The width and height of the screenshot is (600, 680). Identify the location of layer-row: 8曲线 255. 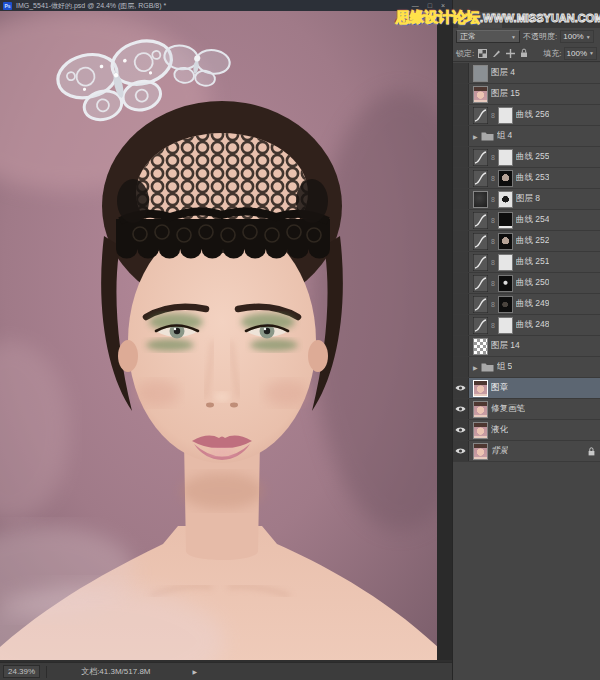
(526, 158).